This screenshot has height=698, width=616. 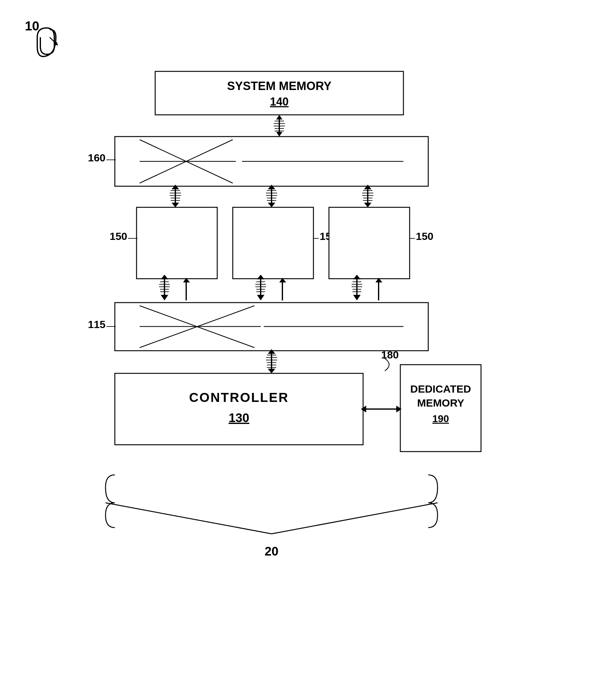 I want to click on svg-text: 160, so click(x=97, y=158).